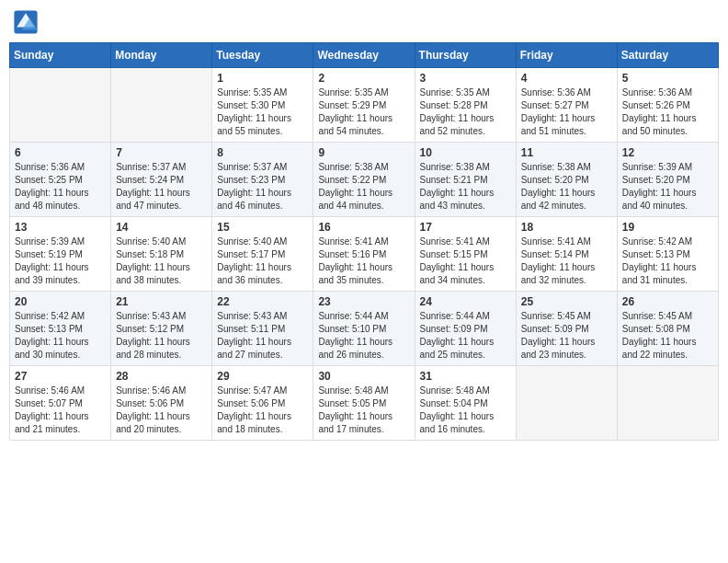 The image size is (728, 563). Describe the element at coordinates (61, 254) in the screenshot. I see `calendar-cell: 13Sunrise: 5:39 AMSunset: 5:19 PMDayligh…` at that location.